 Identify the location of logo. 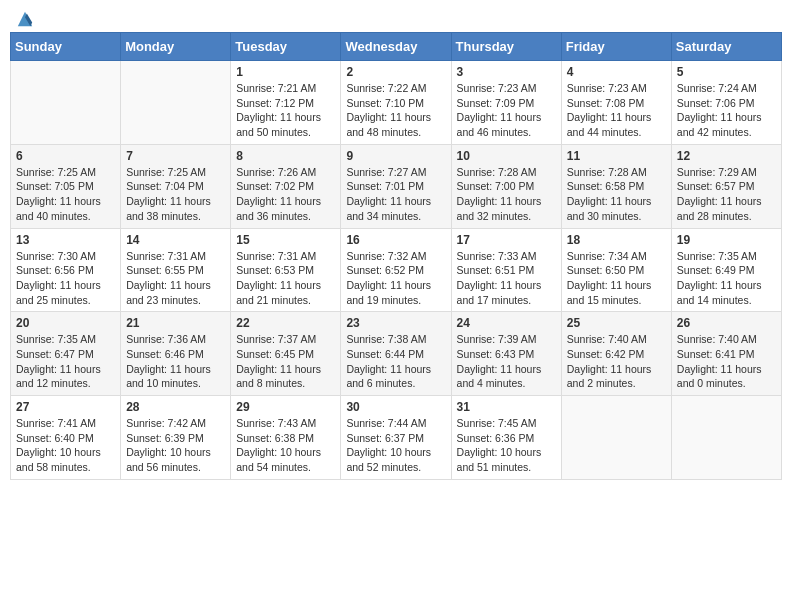
(24, 17).